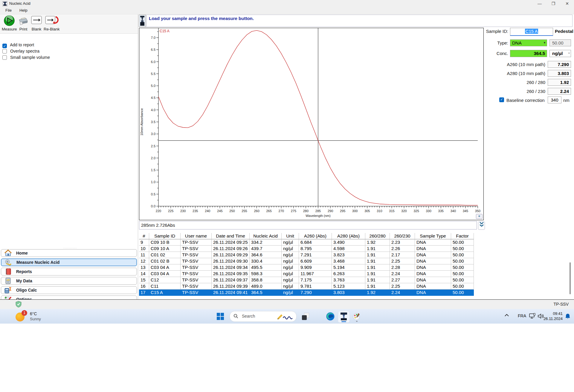 The width and height of the screenshot is (574, 392). I want to click on table-cell: 5.194, so click(349, 268).